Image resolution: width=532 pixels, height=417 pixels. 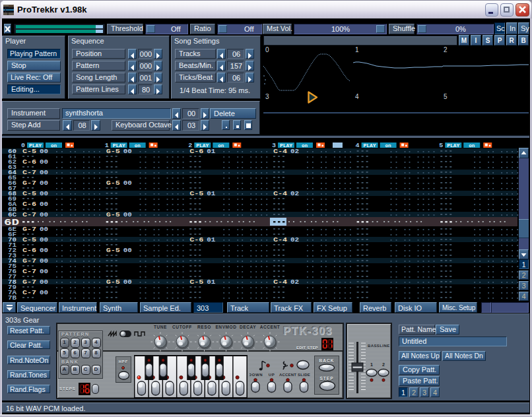 I want to click on svg-text: 1, so click(x=372, y=364).